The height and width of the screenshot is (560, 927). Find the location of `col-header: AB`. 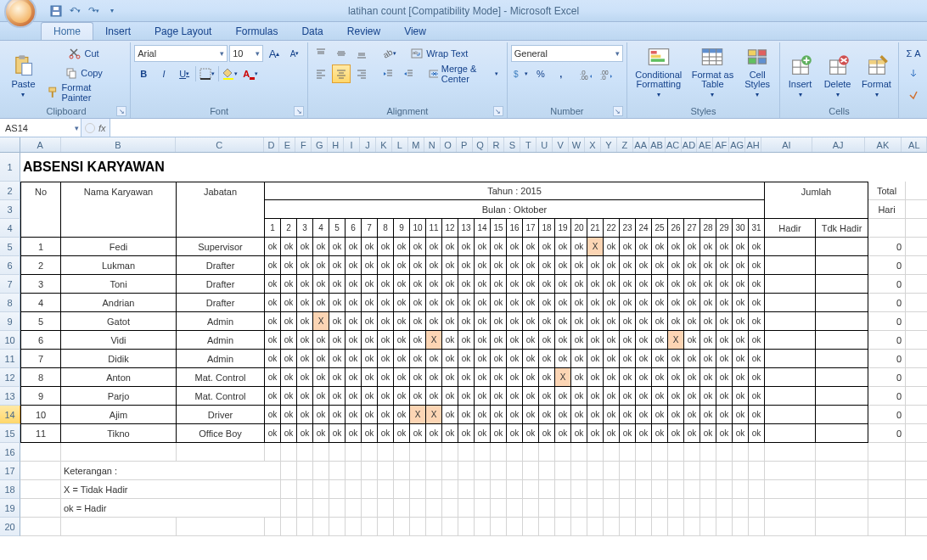

col-header: AB is located at coordinates (657, 144).